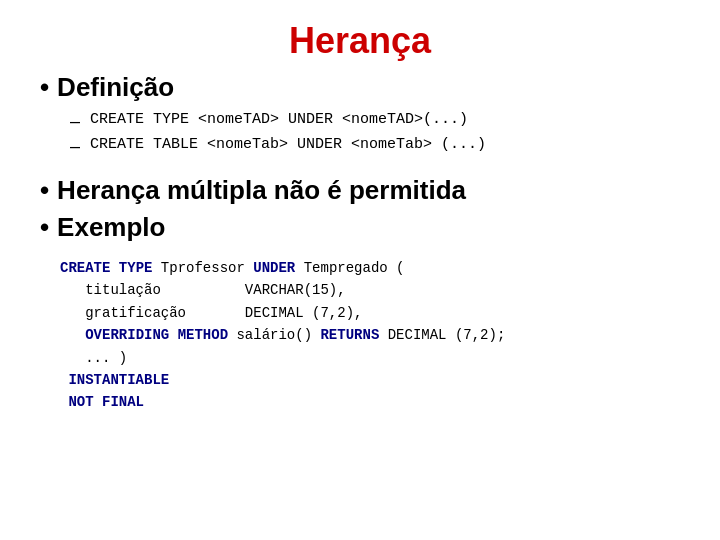 This screenshot has width=720, height=540. I want to click on dash-item-1: – CREATE TYPE <nomeTAD> UNDER <nomeTAD>(…, so click(375, 122).